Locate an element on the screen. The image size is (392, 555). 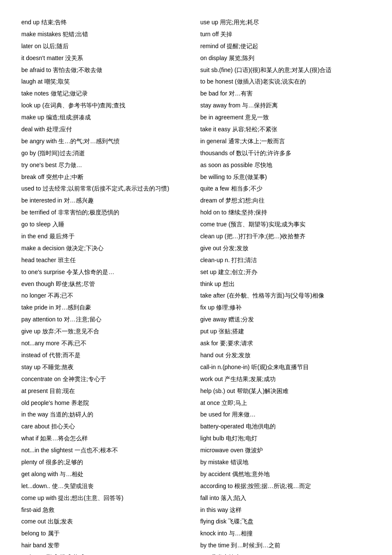
list-item: go by(指时间)过去;消逝 is located at coordinates (107, 153).